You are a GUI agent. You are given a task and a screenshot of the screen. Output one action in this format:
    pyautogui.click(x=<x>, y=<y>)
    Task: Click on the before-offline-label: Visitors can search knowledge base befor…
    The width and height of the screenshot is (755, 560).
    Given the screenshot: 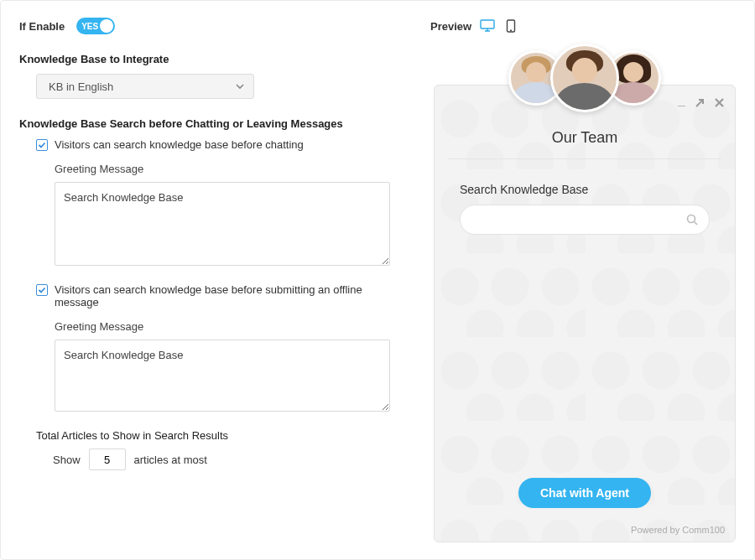 What is the action you would take?
    pyautogui.click(x=214, y=296)
    